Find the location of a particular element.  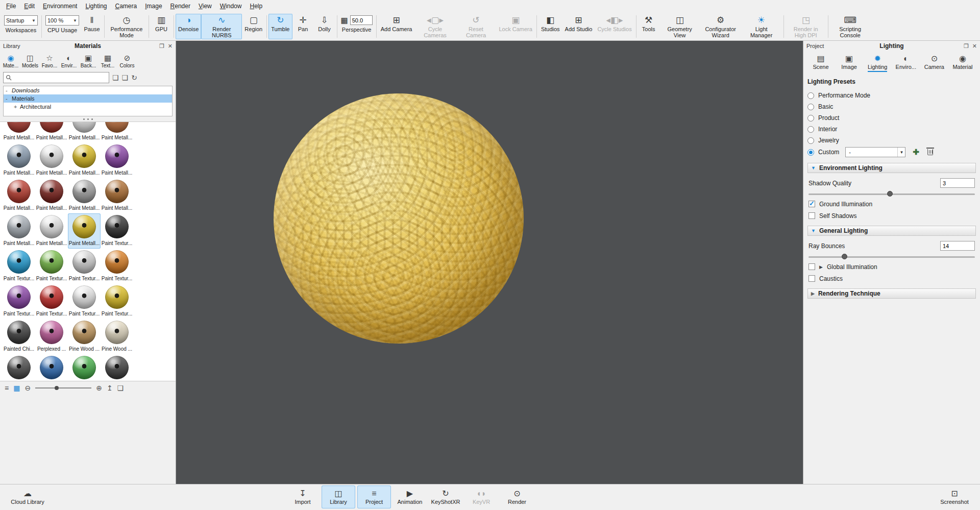

tumble-button: ↻ Tumble is located at coordinates (280, 27).